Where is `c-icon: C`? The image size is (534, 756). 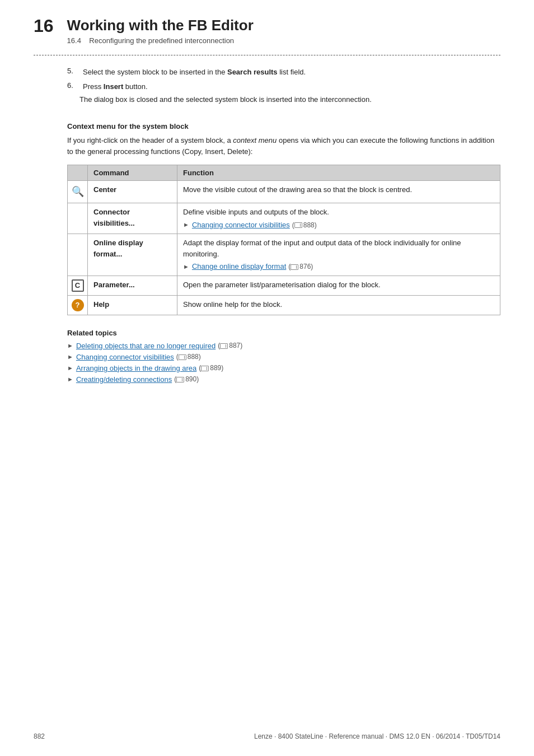 c-icon: C is located at coordinates (78, 286).